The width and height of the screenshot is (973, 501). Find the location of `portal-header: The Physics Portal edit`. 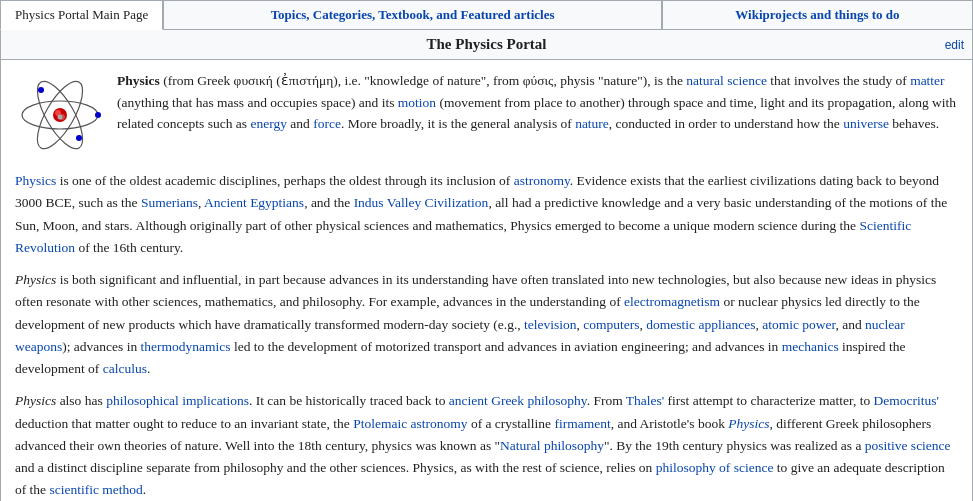

portal-header: The Physics Portal edit is located at coordinates (486, 45).